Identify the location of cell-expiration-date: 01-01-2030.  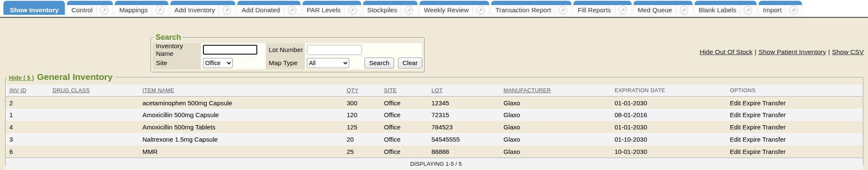
(672, 127).